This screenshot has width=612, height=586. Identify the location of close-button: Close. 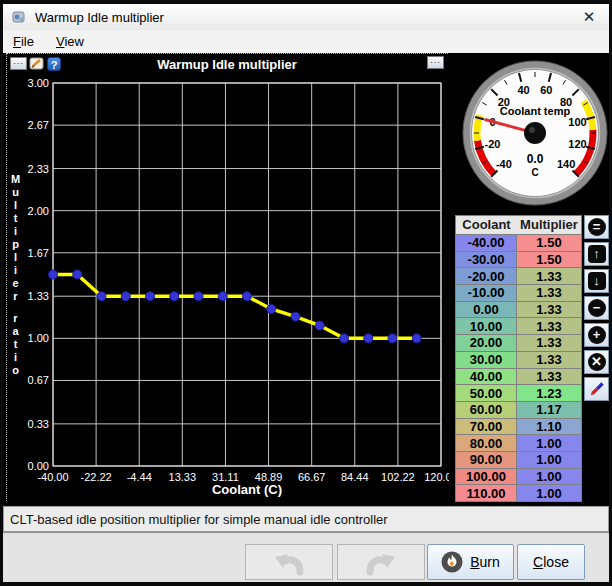
(551, 562).